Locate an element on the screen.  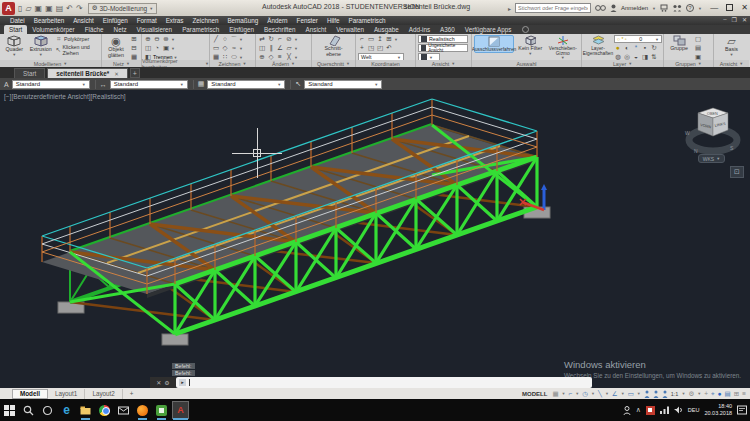
collapse-arrow-icon: ▸ is located at coordinates (510, 8).